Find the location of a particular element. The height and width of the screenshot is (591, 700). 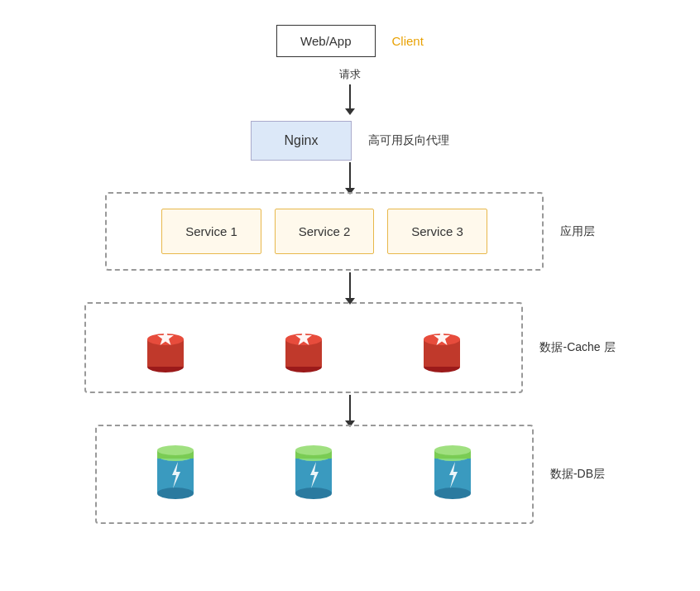

nginx-label: Nginx is located at coordinates (301, 141).